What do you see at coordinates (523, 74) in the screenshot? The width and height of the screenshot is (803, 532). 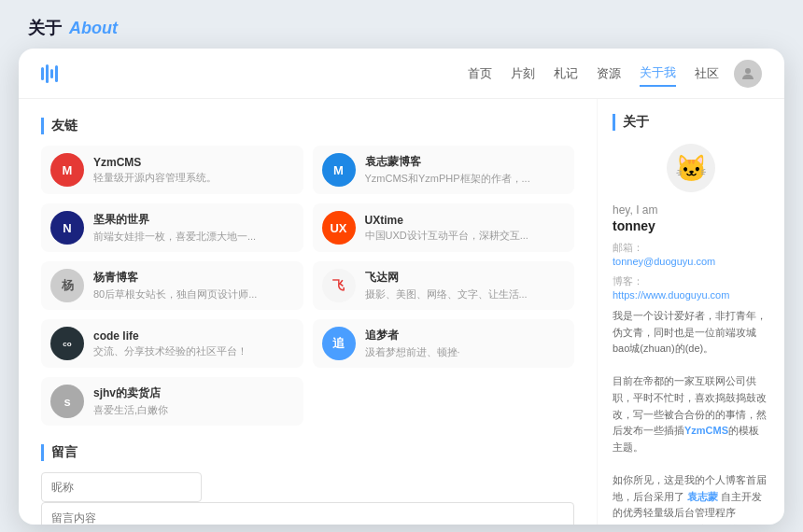 I see `nav-link-moments: 片刻` at bounding box center [523, 74].